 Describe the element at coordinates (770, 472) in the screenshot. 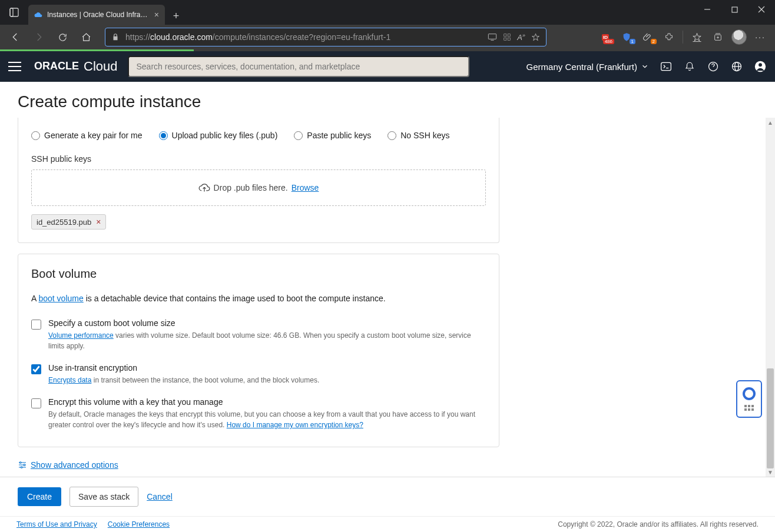

I see `scroll-down-button: ▼` at that location.